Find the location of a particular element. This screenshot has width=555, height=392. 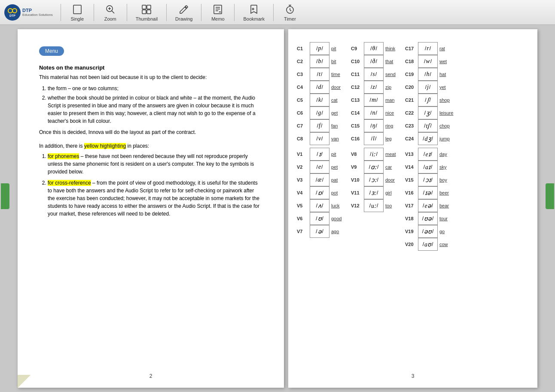

page-number-left: 2 is located at coordinates (151, 376).